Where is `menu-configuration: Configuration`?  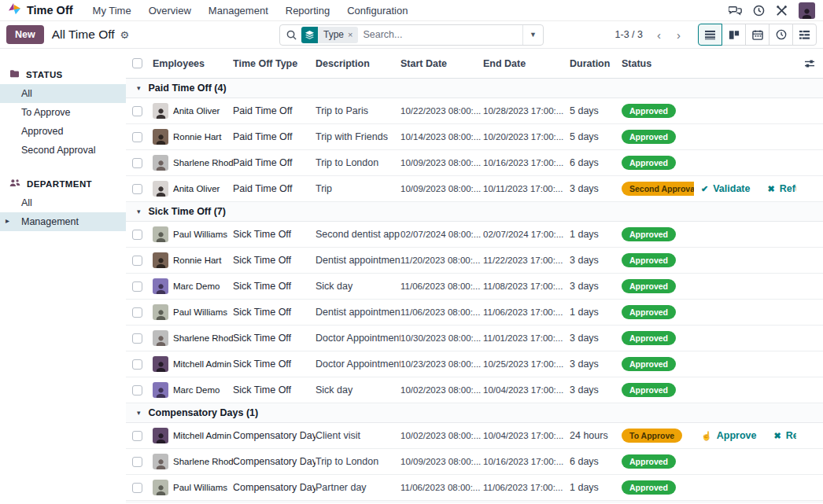 menu-configuration: Configuration is located at coordinates (378, 11).